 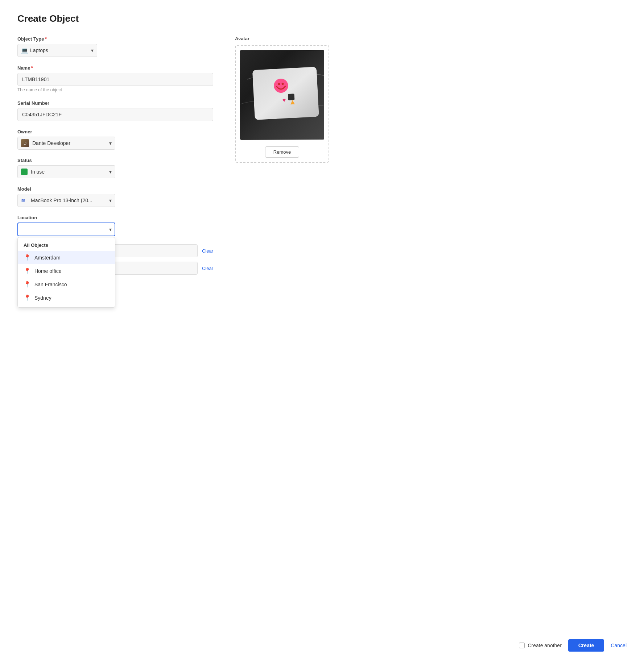 I want to click on location-option-label: San Francisco, so click(x=51, y=284).